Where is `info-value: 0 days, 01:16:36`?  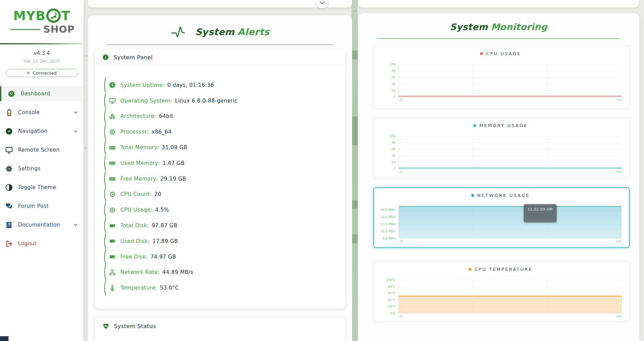
info-value: 0 days, 01:16:36 is located at coordinates (191, 85).